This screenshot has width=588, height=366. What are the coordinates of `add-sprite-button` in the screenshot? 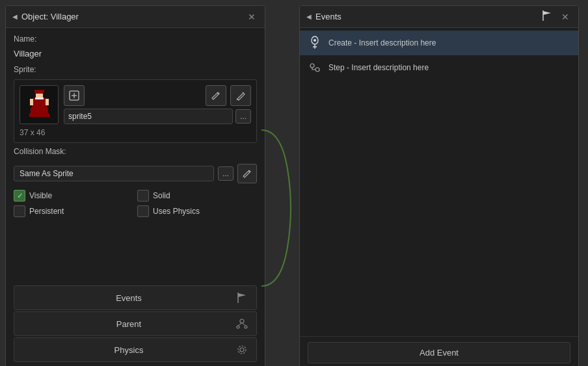 It's located at (74, 96).